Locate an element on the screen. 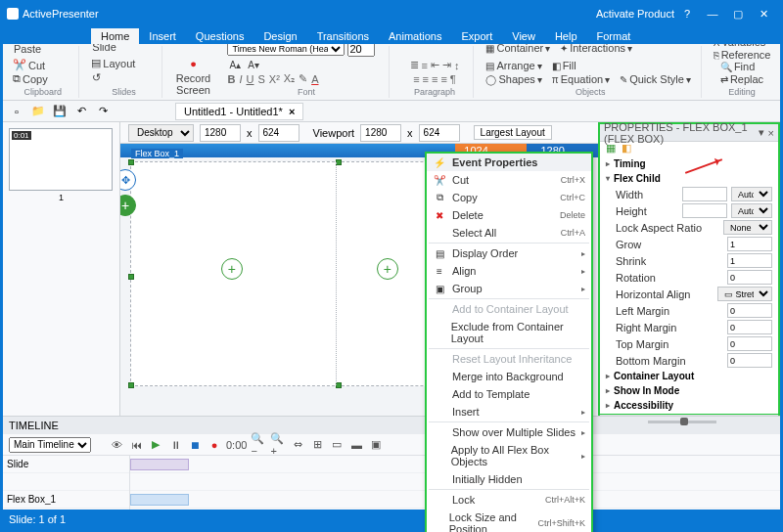 This screenshot has height=532, width=783. outdent-icon: ⇤ is located at coordinates (435, 65).